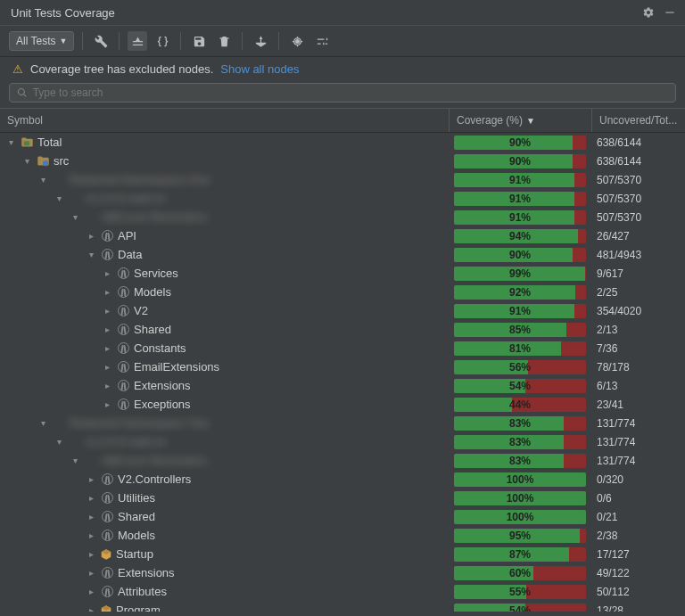 The image size is (685, 616). I want to click on tree-row-symbol: ▸Attributes, so click(225, 592).